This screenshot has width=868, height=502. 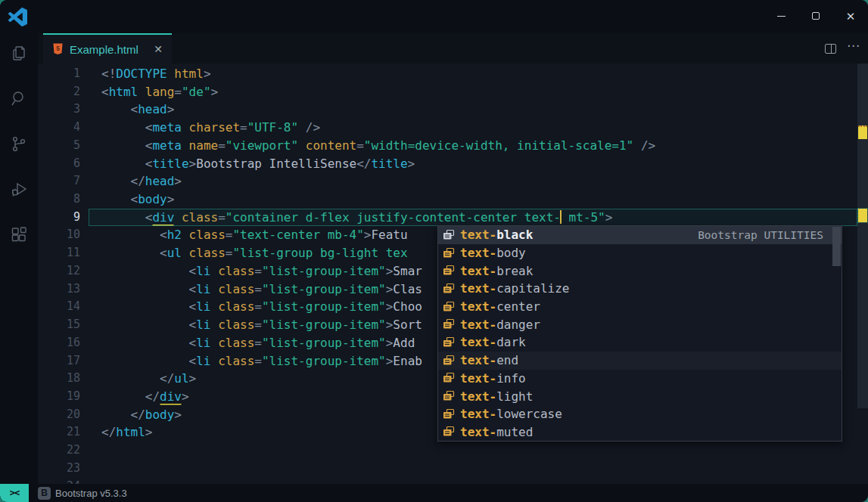 I want to click on split-editor-icon, so click(x=831, y=48).